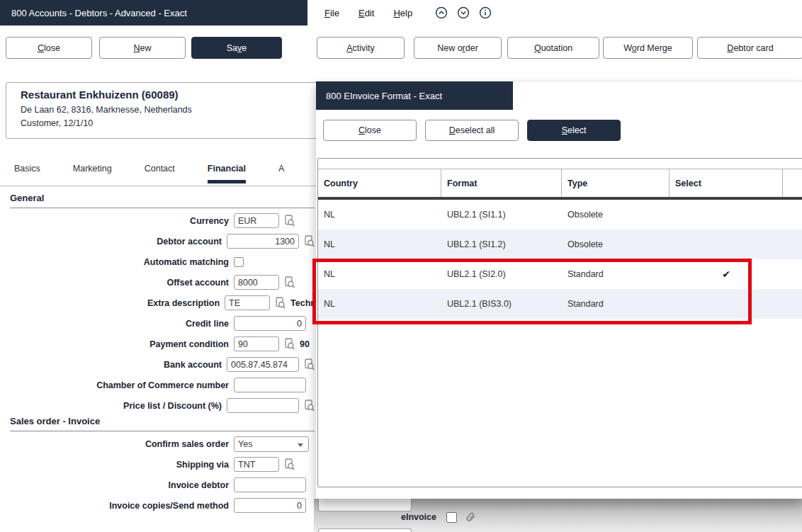 Image resolution: width=802 pixels, height=532 pixels. I want to click on coc-number-input, so click(270, 385).